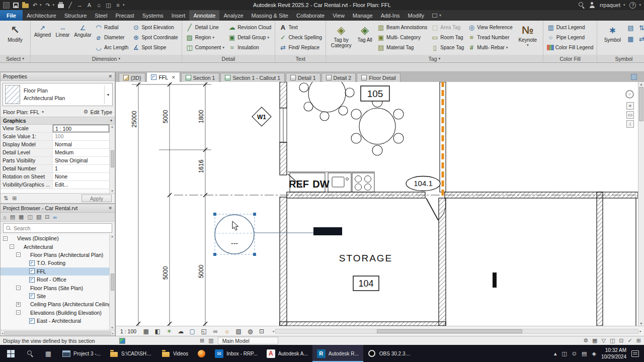 This screenshot has width=644, height=362. I want to click on column, so click(495, 280).